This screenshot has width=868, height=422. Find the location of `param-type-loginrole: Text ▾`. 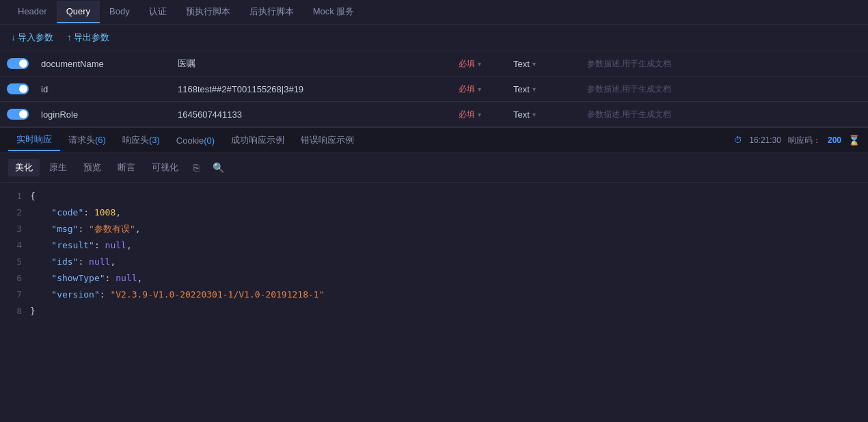

param-type-loginrole: Text ▾ is located at coordinates (547, 115).